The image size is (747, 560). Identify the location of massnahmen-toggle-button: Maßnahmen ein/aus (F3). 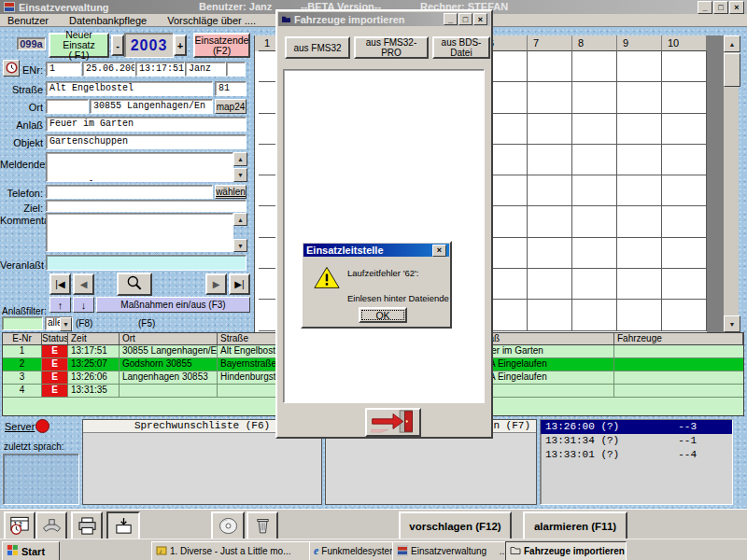
(174, 304).